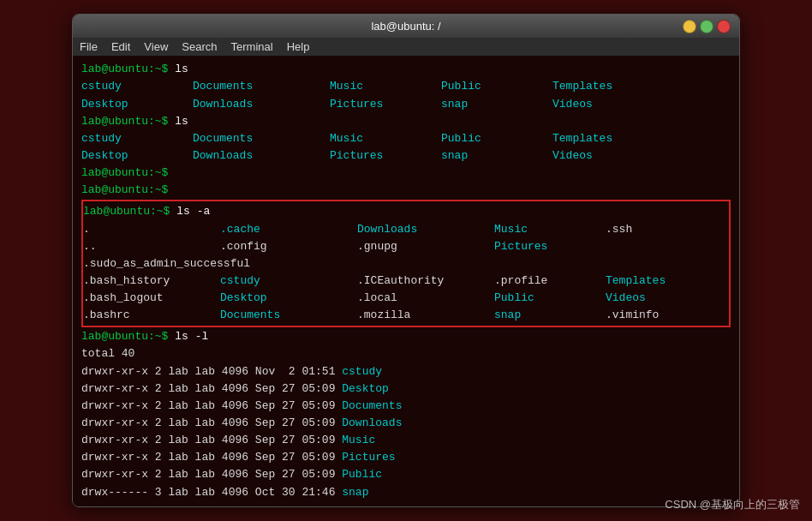 This screenshot has width=812, height=521. What do you see at coordinates (252, 46) in the screenshot?
I see `menu-terminal: Terminal` at bounding box center [252, 46].